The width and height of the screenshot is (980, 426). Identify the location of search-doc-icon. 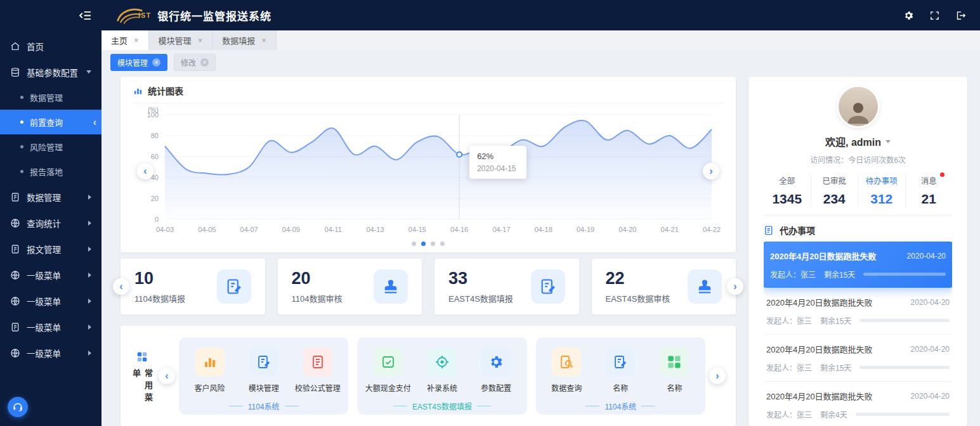
(566, 362).